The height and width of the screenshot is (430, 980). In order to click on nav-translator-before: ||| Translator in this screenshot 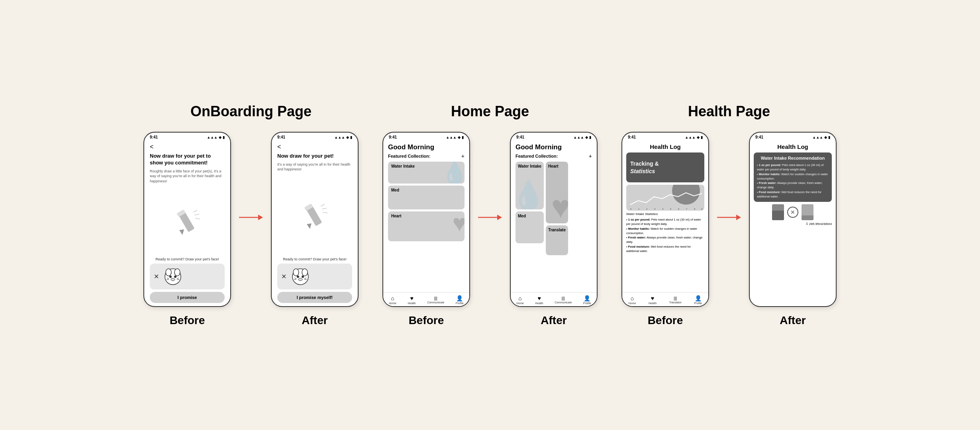, I will do `click(676, 300)`.